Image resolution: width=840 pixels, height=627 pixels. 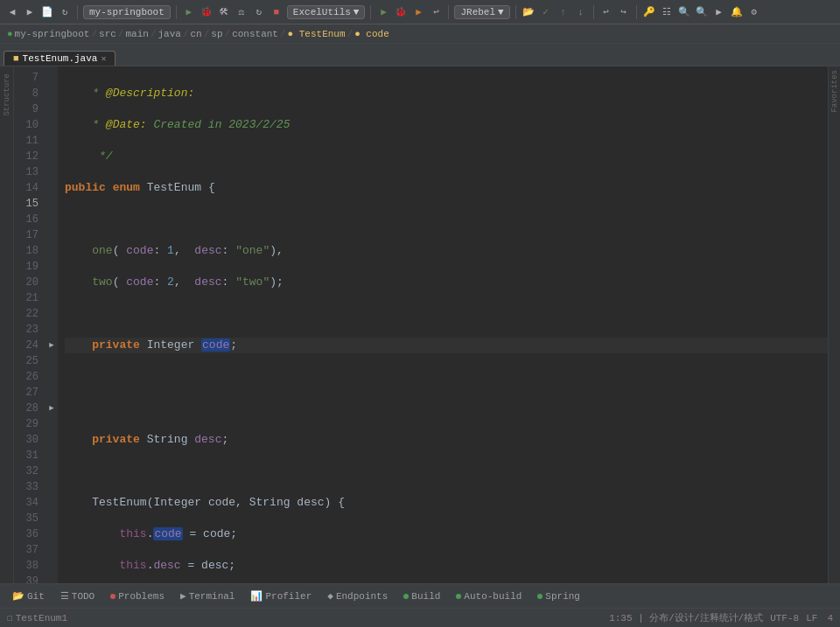 What do you see at coordinates (528, 12) in the screenshot?
I see `git-icon: 📂` at bounding box center [528, 12].